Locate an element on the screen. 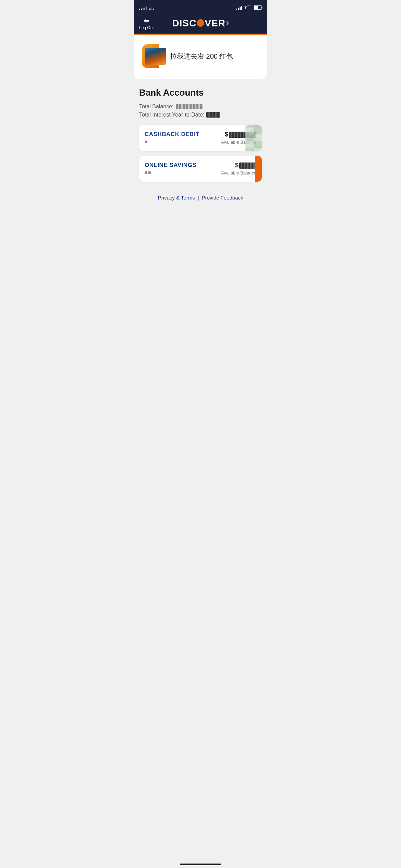 The height and width of the screenshot is (868, 401). total-balance-row: Total Balance: is located at coordinates (200, 107).